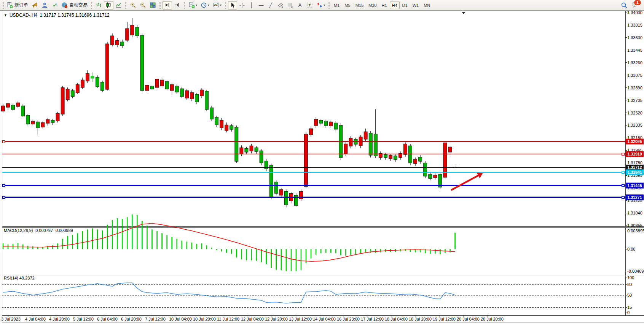 The image size is (644, 324). I want to click on zoom-out-icon, so click(143, 5).